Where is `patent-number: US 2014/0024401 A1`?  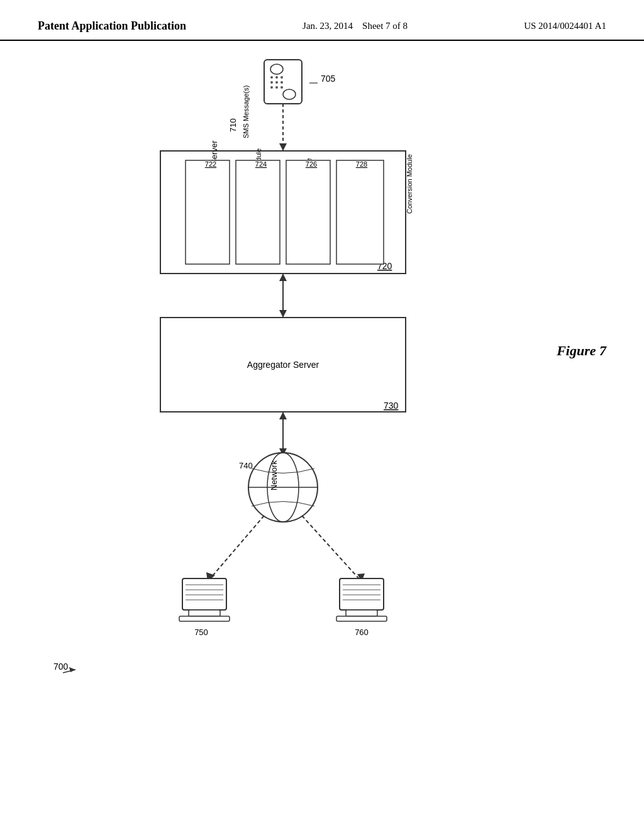 patent-number: US 2014/0024401 A1 is located at coordinates (565, 26).